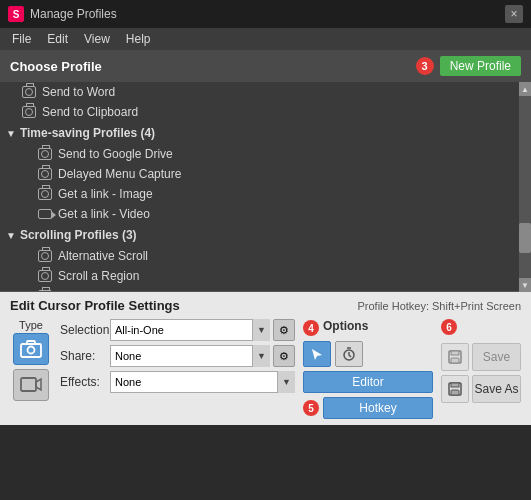 The image size is (531, 500). Describe the element at coordinates (178, 356) in the screenshot. I see `share-row: Share: None Clipboard Email ▼ ⚙` at that location.